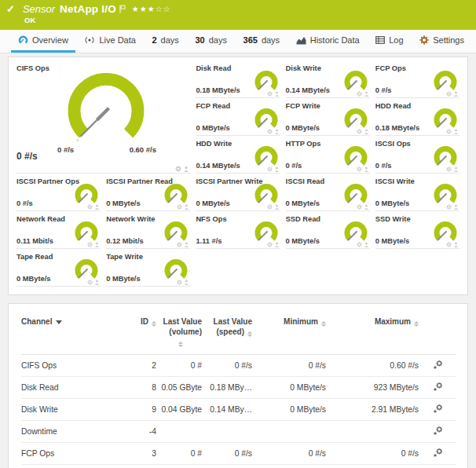 This screenshot has height=468, width=476. I want to click on gauge-tile-ssd-read: SSD Read 0 MByte/s, so click(328, 231).